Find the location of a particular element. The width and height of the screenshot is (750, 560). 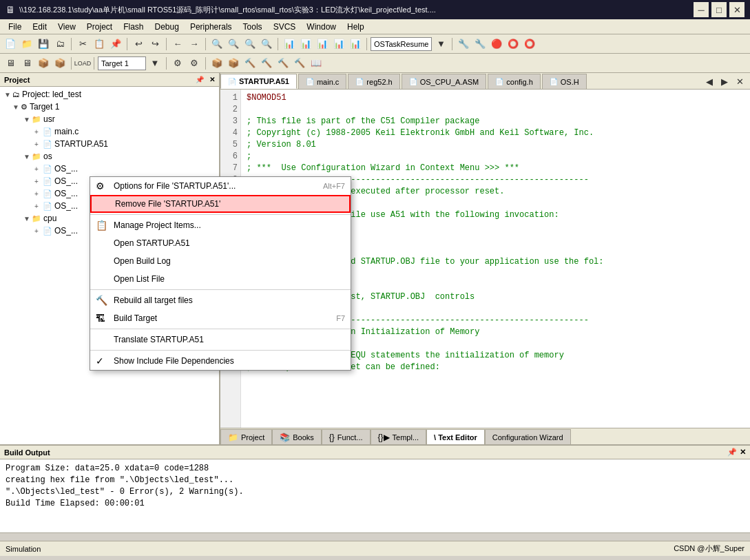

tabs-scroll-right: ▶ is located at coordinates (725, 81).